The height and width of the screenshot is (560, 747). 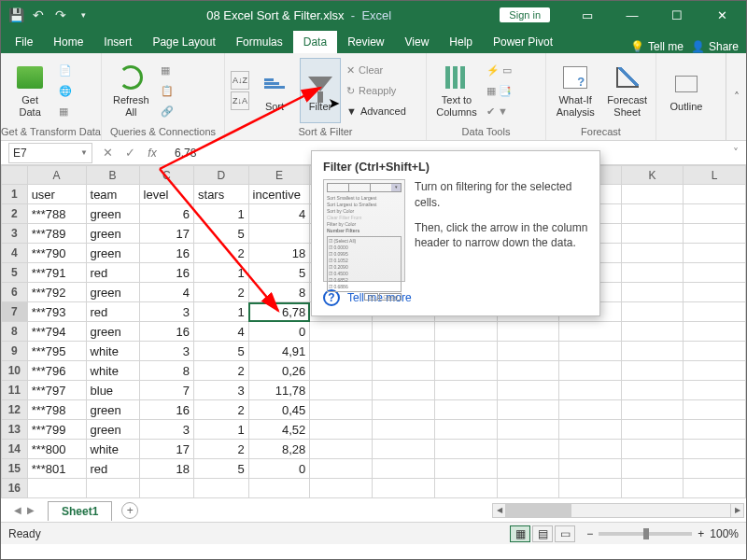 What do you see at coordinates (15, 332) in the screenshot?
I see `row-header: 8` at bounding box center [15, 332].